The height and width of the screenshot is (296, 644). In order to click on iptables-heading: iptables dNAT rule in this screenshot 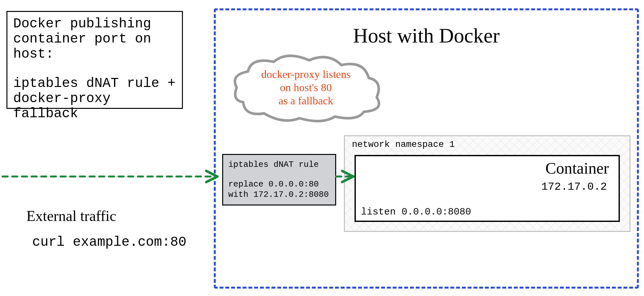, I will do `click(279, 165)`.